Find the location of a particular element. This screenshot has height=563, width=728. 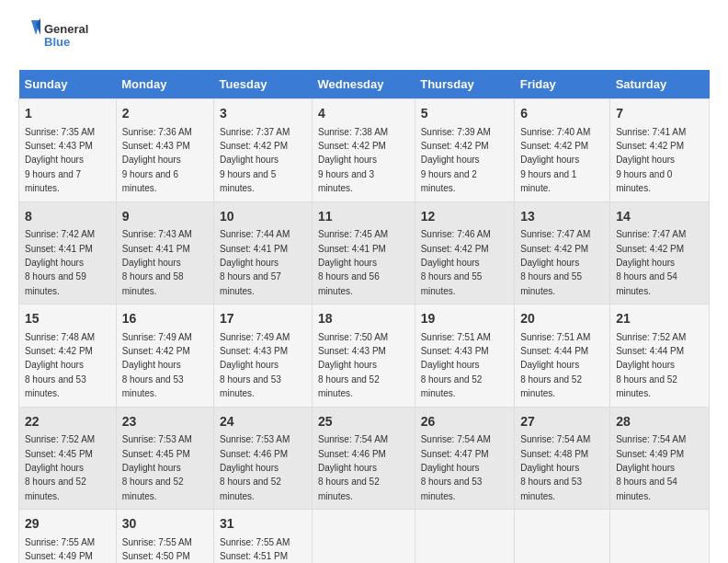

day-number: 12 is located at coordinates (465, 217).